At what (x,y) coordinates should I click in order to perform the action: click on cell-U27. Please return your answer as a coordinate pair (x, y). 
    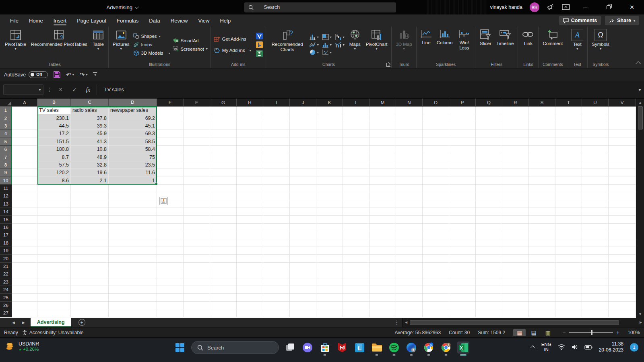
    Looking at the image, I should click on (595, 313).